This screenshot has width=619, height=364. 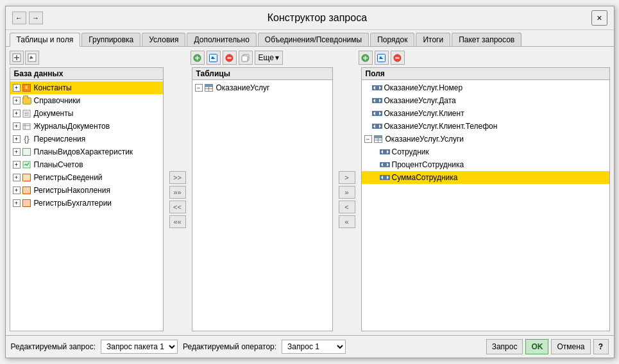 What do you see at coordinates (486, 40) in the screenshot?
I see `tab-query-packet: Пакет запросов` at bounding box center [486, 40].